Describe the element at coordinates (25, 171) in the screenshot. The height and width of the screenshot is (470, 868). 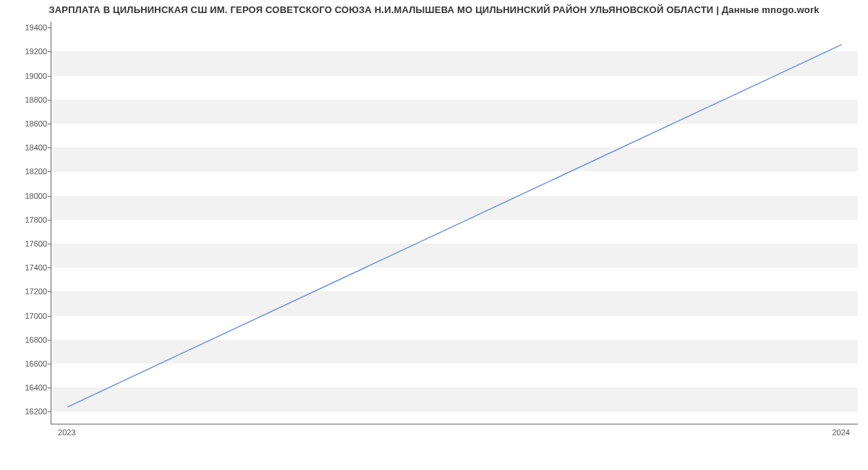
I see `y-tick-label: 18200` at that location.